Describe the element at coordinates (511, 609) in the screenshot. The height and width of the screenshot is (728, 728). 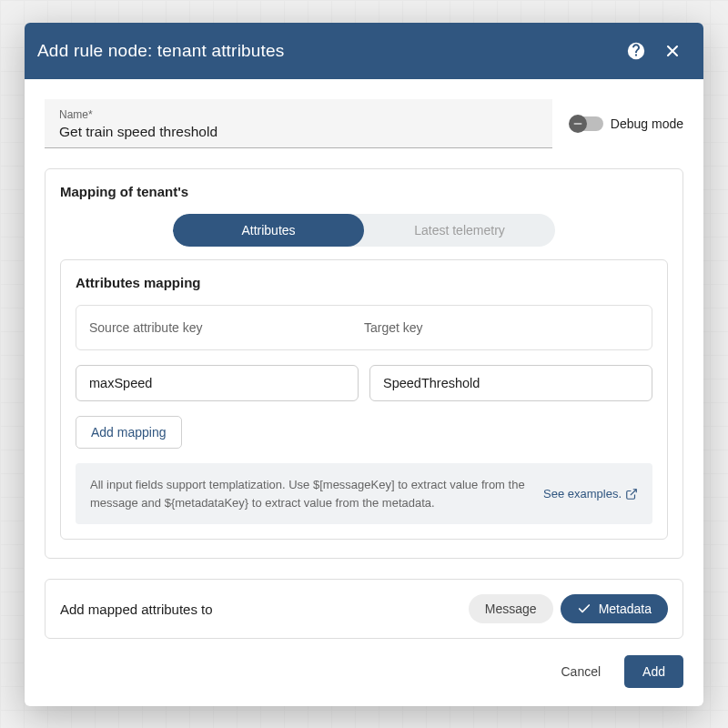
I see `destination-message-label: Message` at that location.